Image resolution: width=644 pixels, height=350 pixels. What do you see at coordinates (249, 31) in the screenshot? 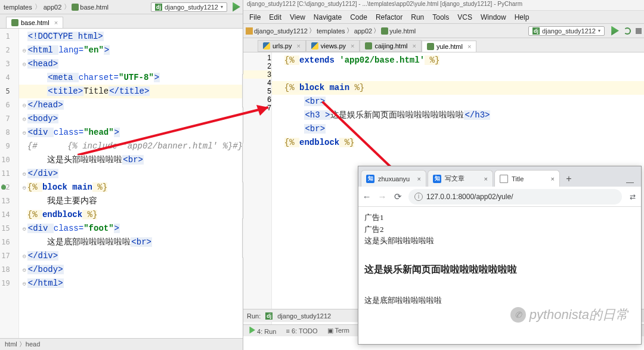
I see `project-icon` at bounding box center [249, 31].